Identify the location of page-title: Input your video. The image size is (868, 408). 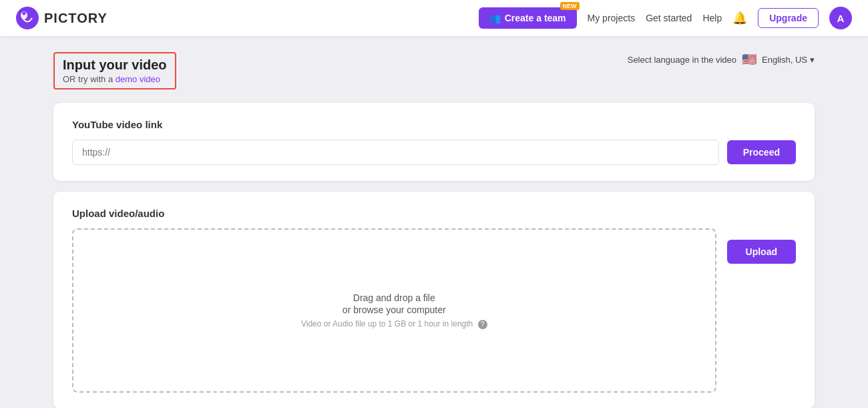
(115, 65).